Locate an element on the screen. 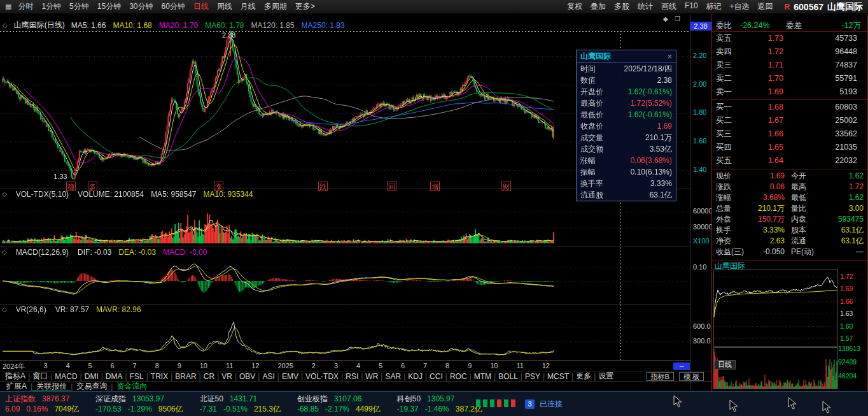 The width and height of the screenshot is (868, 416). order-level-label: 卖一 is located at coordinates (729, 92).